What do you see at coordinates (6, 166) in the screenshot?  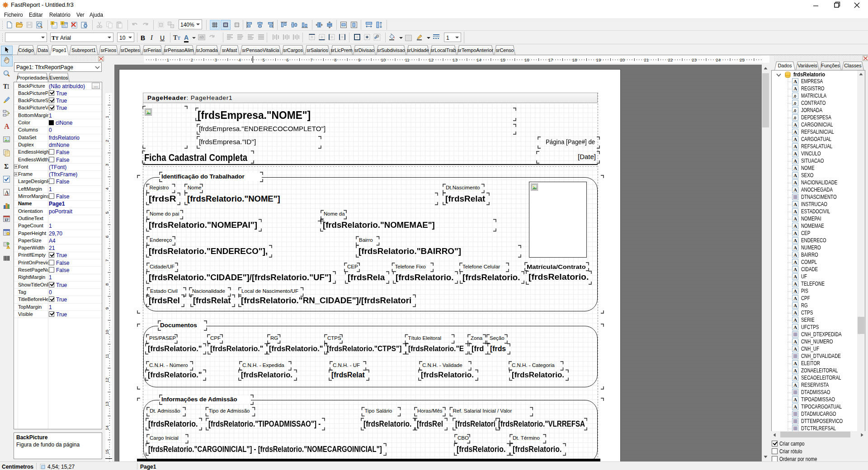 I see `svg-text: Σ` at bounding box center [6, 166].